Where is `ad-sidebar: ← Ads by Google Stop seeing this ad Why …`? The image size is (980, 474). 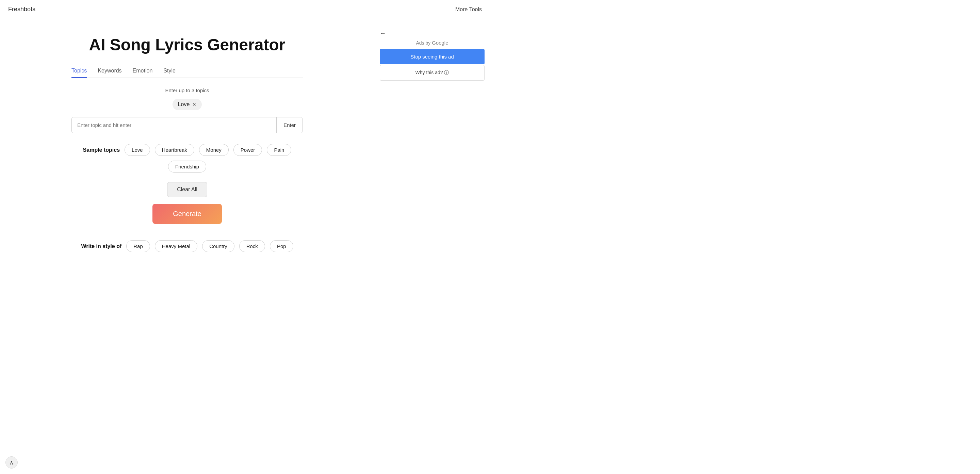
ad-sidebar: ← Ads by Google Stop seeing this ad Why … is located at coordinates (432, 142).